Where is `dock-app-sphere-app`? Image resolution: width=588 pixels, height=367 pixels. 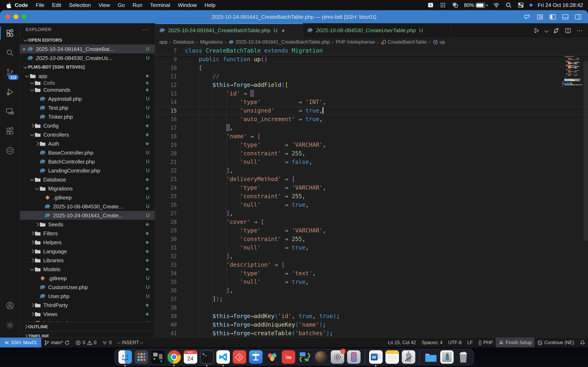 dock-app-sphere-app is located at coordinates (321, 357).